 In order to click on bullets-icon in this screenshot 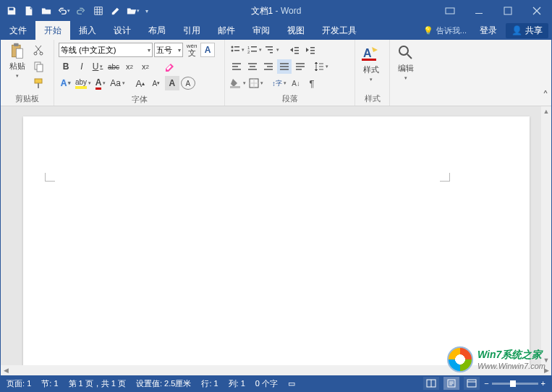, I will do `click(237, 50)`.